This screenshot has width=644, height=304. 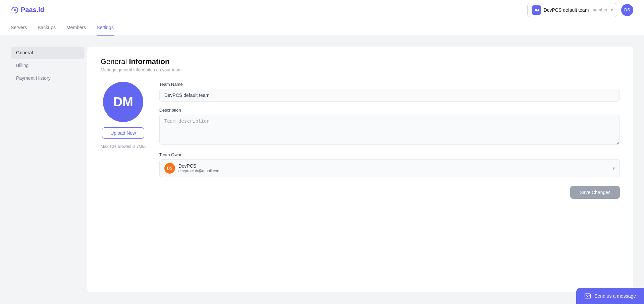 I want to click on chevron-down-icon: ▾, so click(x=612, y=10).